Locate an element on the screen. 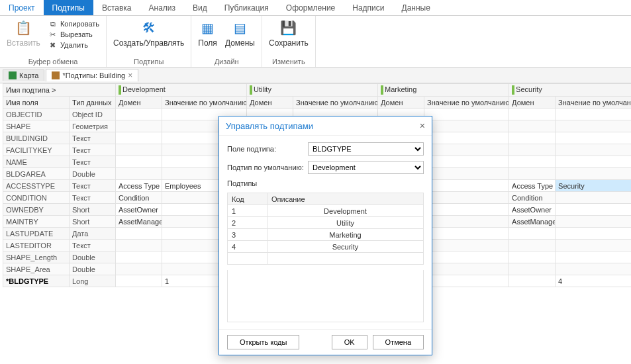 The height and width of the screenshot is (364, 631). table-row: 3Marketing is located at coordinates (326, 235).